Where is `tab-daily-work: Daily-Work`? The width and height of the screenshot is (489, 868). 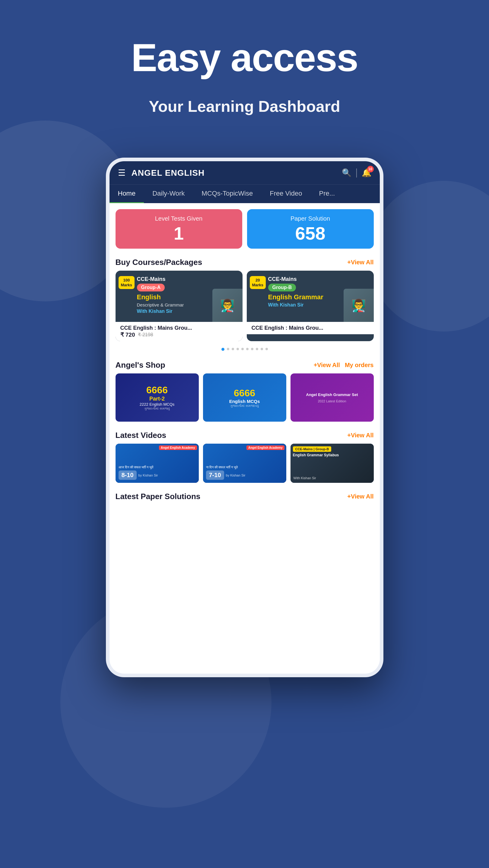 tab-daily-work: Daily-Work is located at coordinates (169, 194).